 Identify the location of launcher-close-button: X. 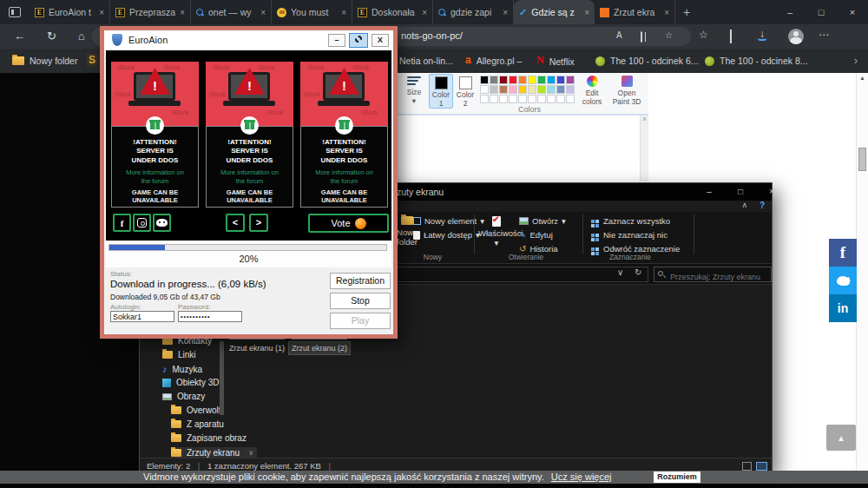
(380, 40).